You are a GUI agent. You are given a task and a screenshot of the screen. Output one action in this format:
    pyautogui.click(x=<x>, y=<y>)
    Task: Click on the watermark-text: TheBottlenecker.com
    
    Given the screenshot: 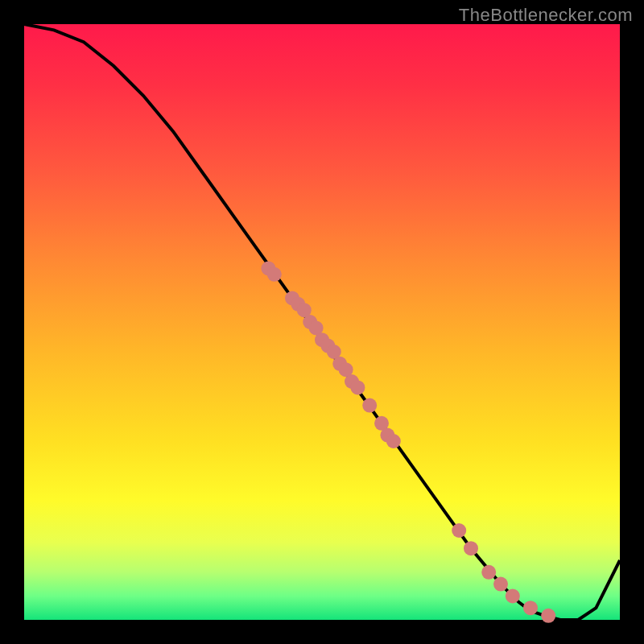 What is the action you would take?
    pyautogui.click(x=546, y=15)
    